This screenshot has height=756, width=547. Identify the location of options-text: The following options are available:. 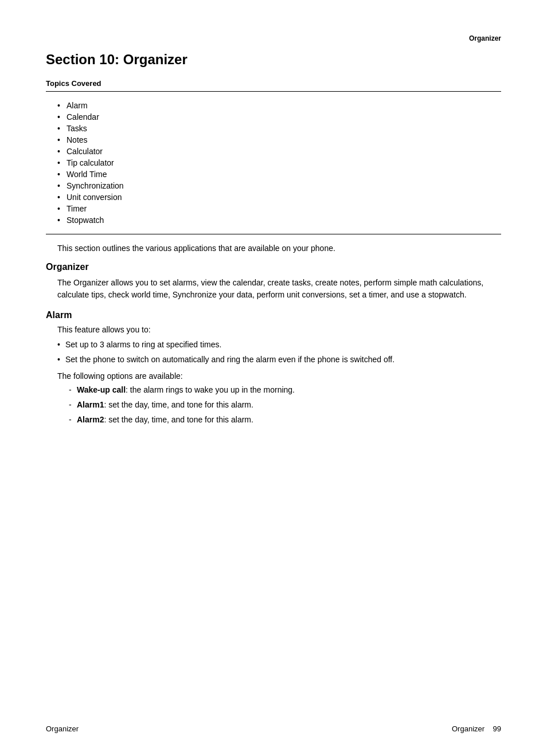
(279, 376).